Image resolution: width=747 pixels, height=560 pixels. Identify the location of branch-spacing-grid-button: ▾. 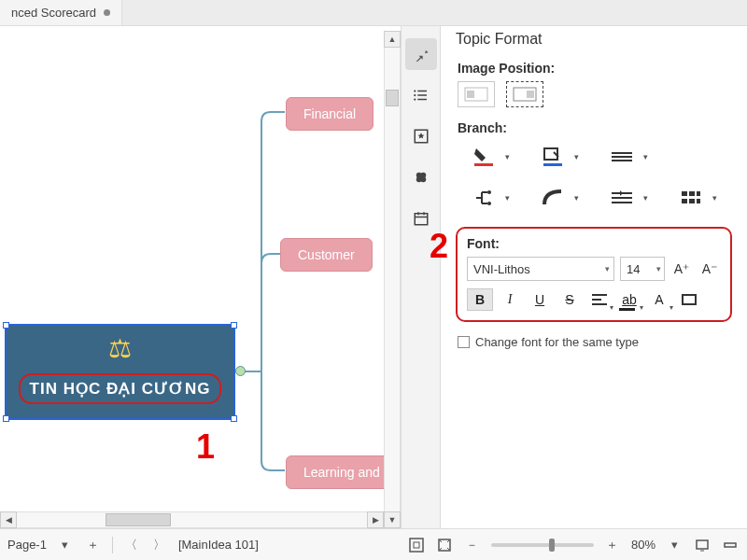
(691, 198).